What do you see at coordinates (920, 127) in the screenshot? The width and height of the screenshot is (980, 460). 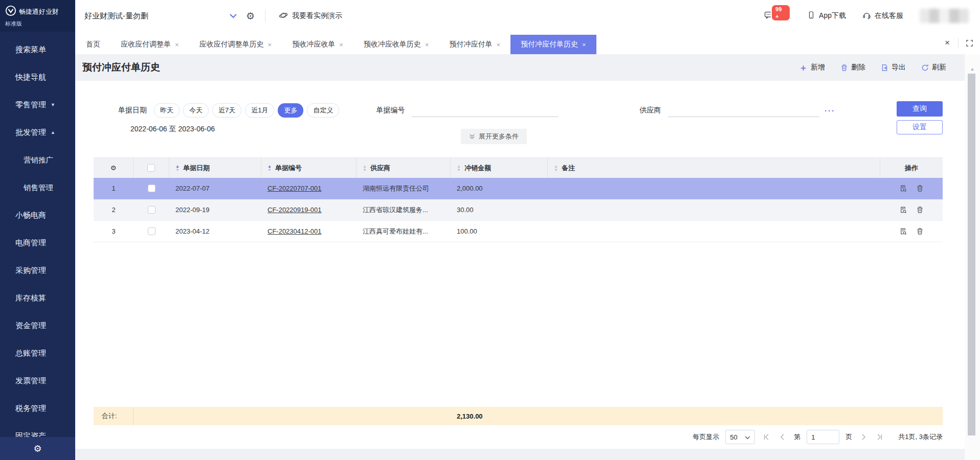 I see `settings-button: 设置` at bounding box center [920, 127].